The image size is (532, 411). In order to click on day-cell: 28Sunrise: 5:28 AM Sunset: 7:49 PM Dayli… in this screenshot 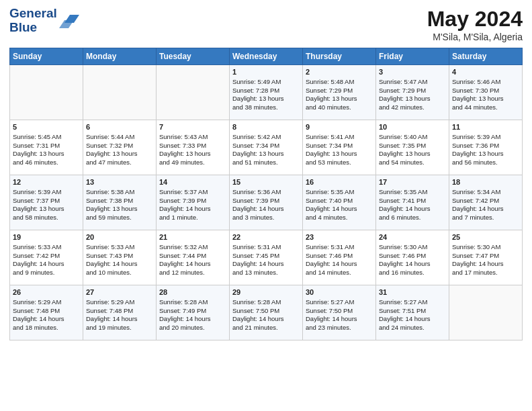, I will do `click(193, 313)`.